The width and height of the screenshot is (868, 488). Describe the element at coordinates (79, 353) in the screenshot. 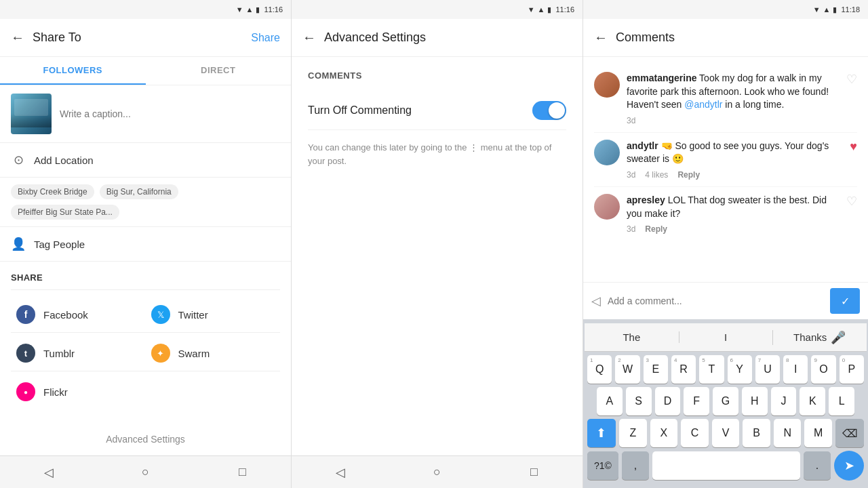

I see `share-tumblr: t Tumblr` at that location.